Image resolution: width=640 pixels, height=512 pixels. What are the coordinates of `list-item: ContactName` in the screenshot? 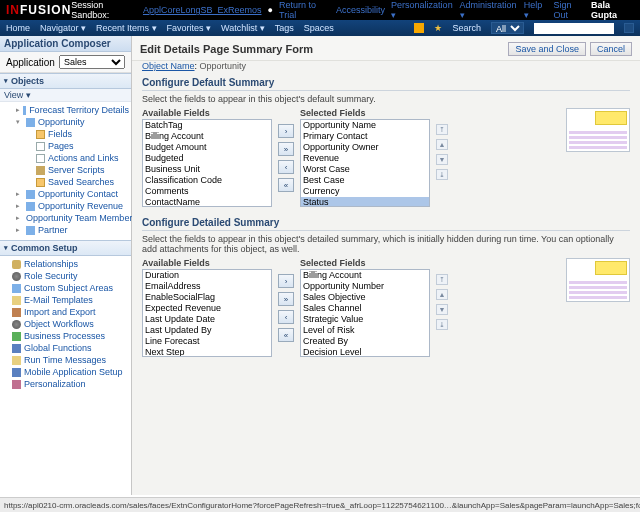 It's located at (207, 202).